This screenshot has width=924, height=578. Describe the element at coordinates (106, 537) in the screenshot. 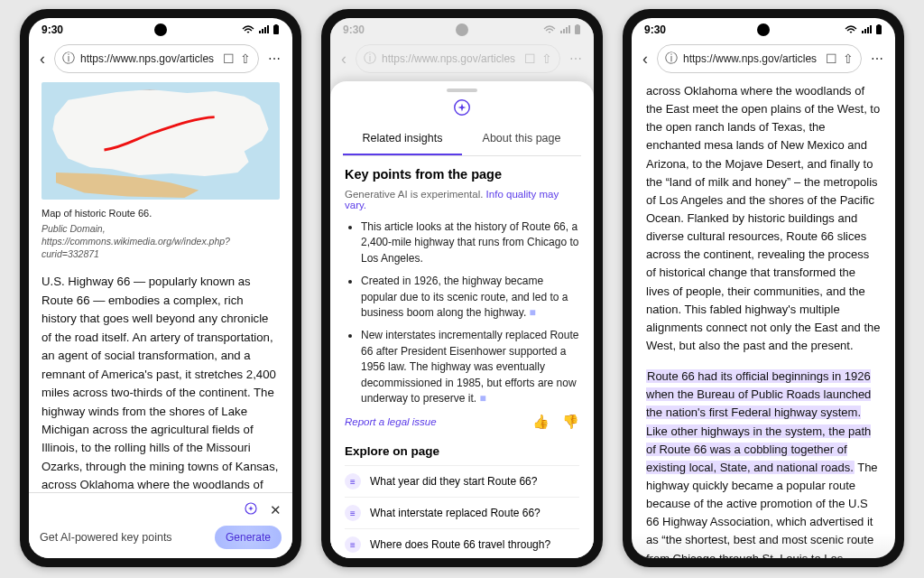

I see `prompt-text: Get AI-powered key points` at that location.